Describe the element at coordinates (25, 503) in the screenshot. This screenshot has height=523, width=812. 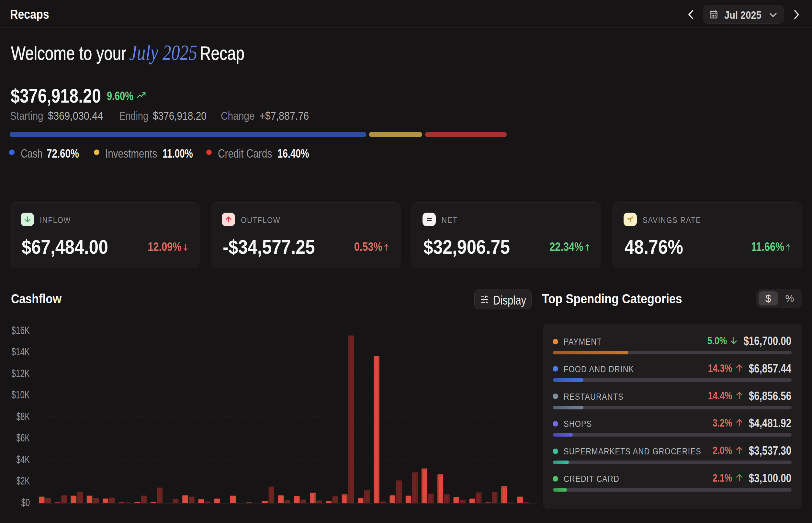
I see `svg-text: $0` at that location.